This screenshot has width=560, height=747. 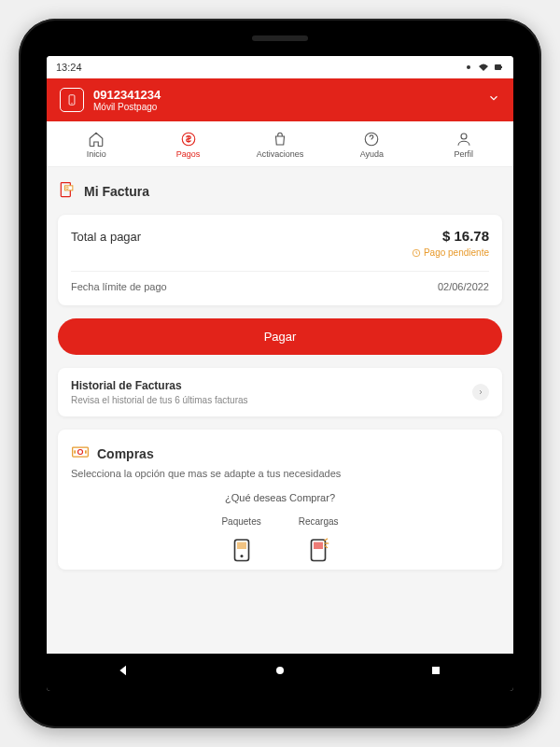 What do you see at coordinates (119, 287) in the screenshot?
I see `due-label: Fecha límite de pago` at bounding box center [119, 287].